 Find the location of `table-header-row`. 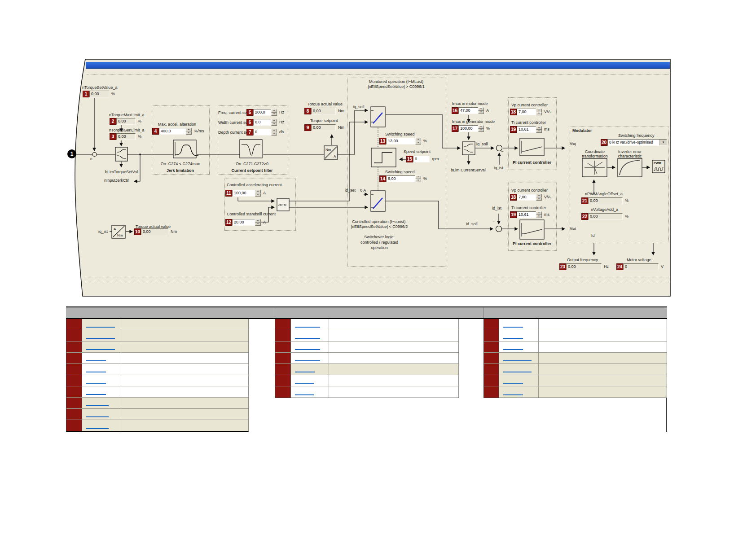

table-header-row is located at coordinates (366, 313).